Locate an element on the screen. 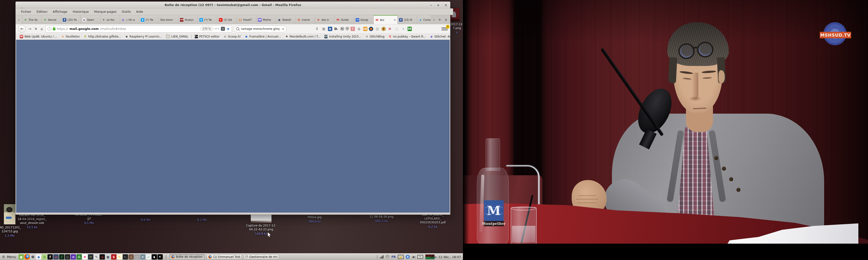  menu-marque-pages: Marque-pages is located at coordinates (105, 11).